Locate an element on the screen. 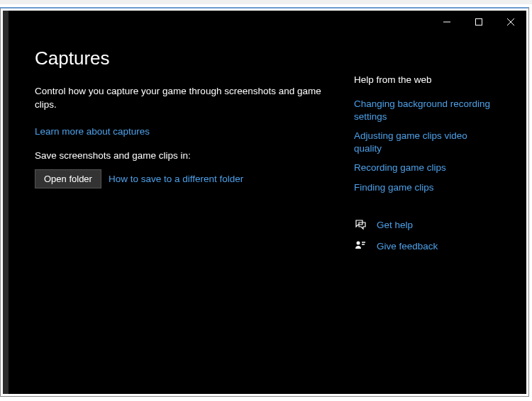 The image size is (532, 401). page-title: Captures is located at coordinates (184, 58).